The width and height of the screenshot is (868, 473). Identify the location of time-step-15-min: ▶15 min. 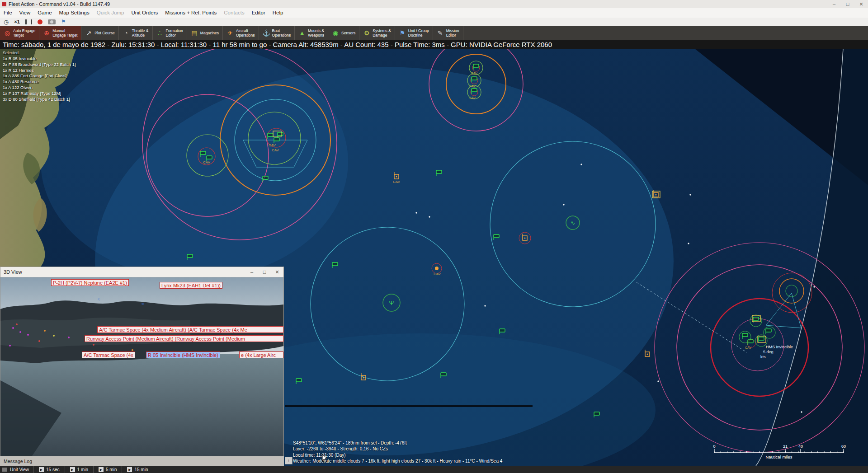
(137, 469).